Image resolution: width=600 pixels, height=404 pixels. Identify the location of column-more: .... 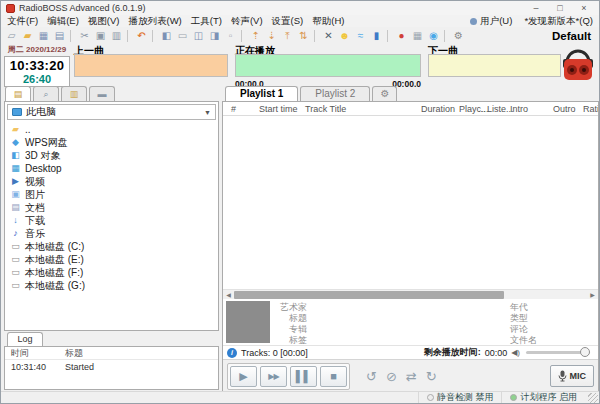
(482, 109).